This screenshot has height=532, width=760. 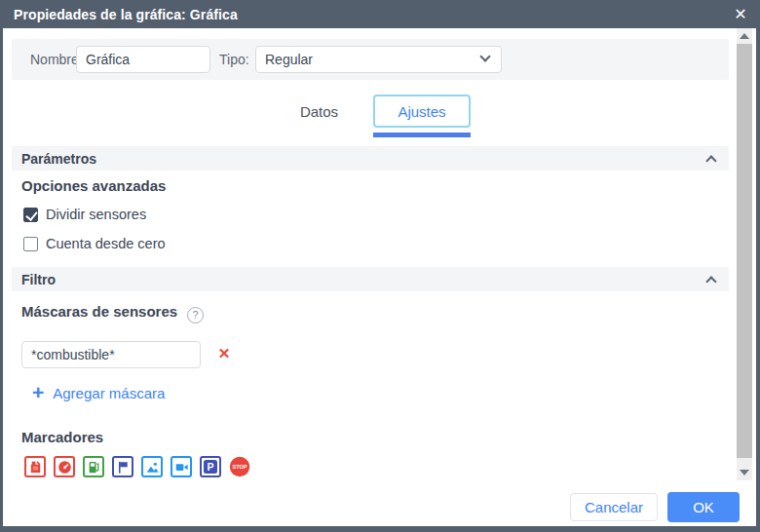 What do you see at coordinates (614, 507) in the screenshot?
I see `cancel-button: Cancelar` at bounding box center [614, 507].